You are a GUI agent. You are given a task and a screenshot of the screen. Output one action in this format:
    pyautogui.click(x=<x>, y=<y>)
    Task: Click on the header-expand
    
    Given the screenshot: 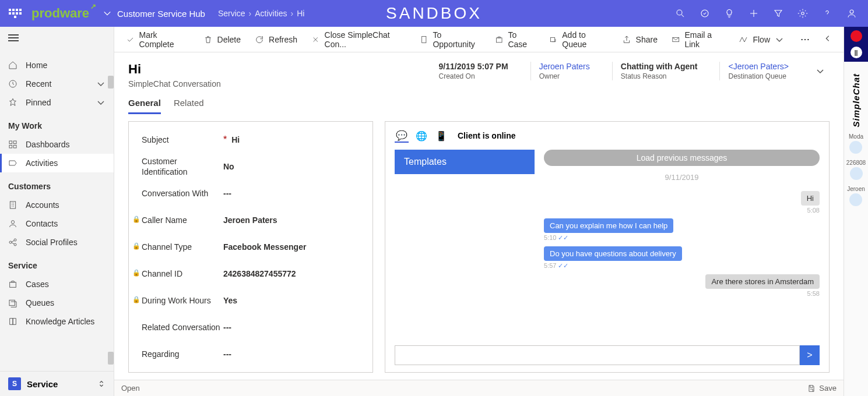 What is the action you would take?
    pyautogui.click(x=820, y=72)
    